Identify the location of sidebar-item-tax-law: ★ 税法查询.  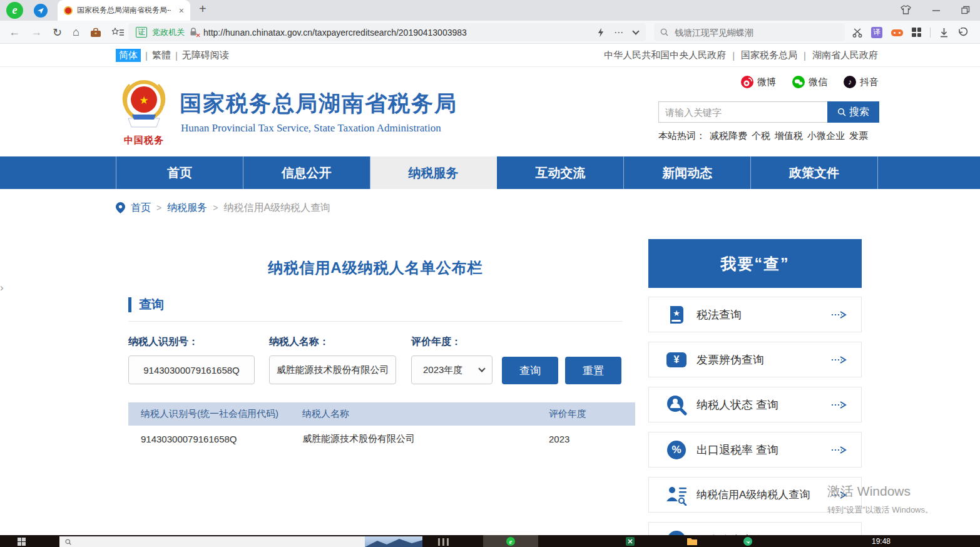
(755, 314).